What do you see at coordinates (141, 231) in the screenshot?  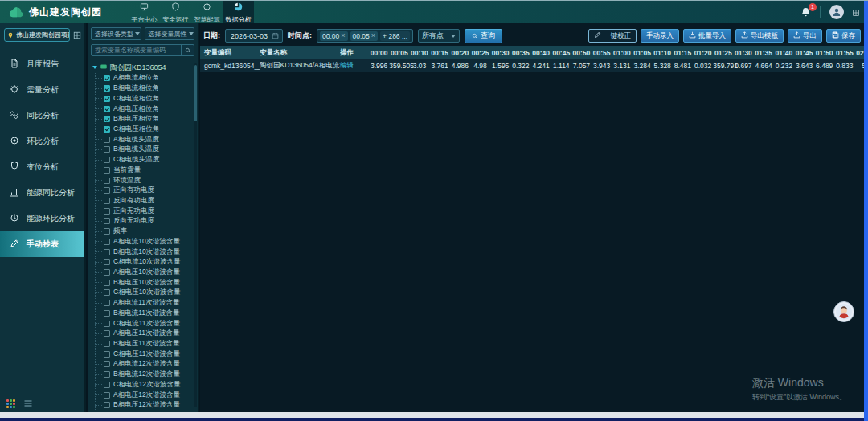 I see `tree-item: 频率` at bounding box center [141, 231].